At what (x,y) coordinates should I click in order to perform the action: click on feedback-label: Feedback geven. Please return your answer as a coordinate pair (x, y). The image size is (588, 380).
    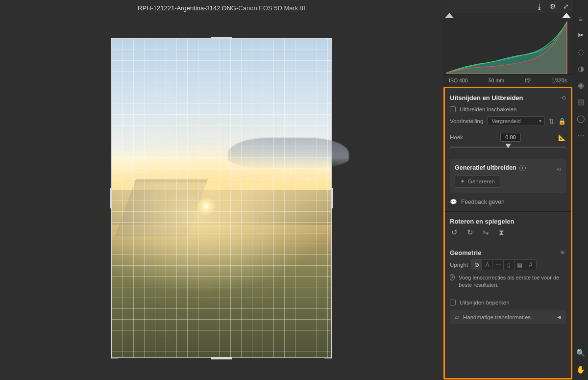
    Looking at the image, I should click on (483, 202).